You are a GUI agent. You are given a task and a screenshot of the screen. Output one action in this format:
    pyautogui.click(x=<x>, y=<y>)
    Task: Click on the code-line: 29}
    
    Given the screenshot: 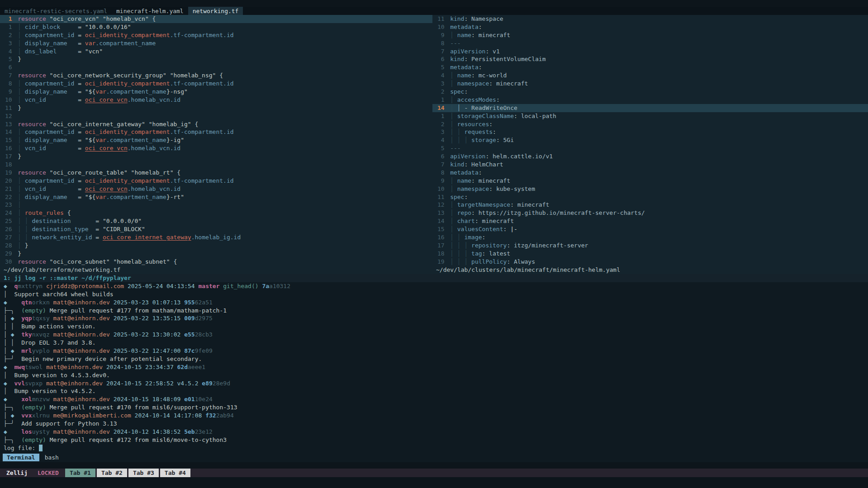 What is the action you would take?
    pyautogui.click(x=216, y=254)
    